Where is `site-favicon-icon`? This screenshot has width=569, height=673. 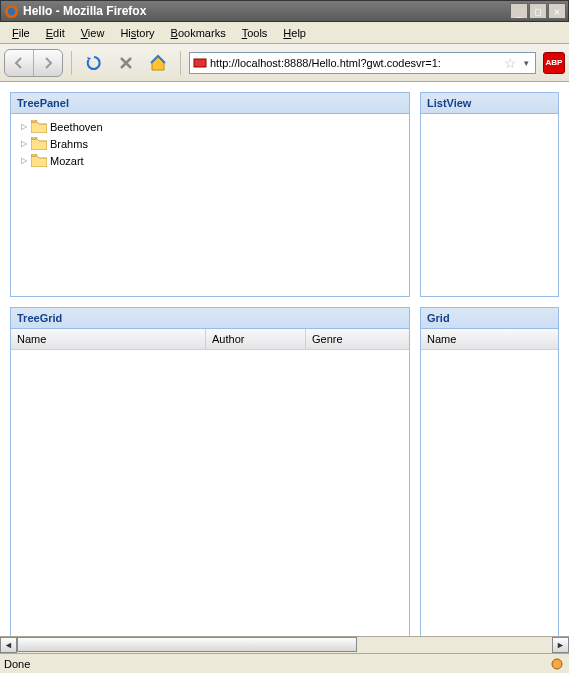
site-favicon-icon is located at coordinates (200, 63).